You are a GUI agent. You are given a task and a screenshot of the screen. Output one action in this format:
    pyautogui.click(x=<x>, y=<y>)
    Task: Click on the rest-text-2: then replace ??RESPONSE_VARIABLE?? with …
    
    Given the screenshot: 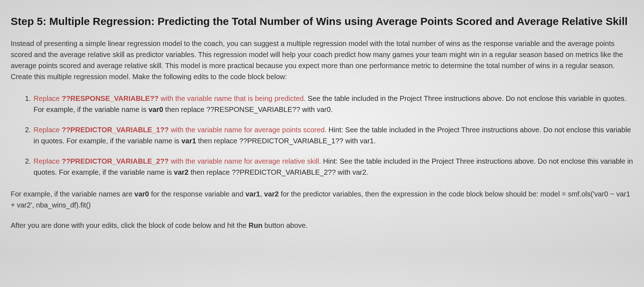 What is the action you would take?
    pyautogui.click(x=248, y=109)
    